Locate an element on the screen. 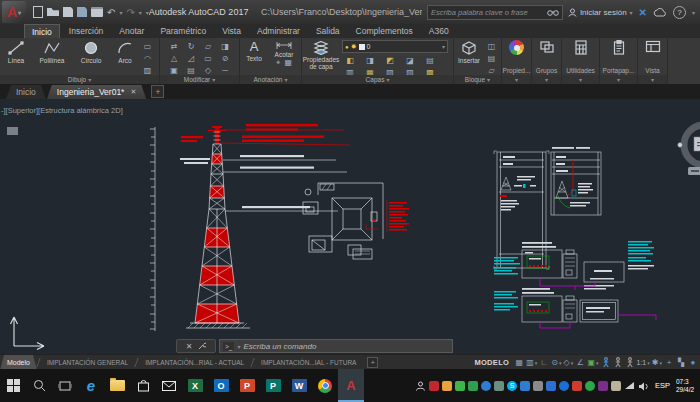  polyline-button: Polilínea is located at coordinates (52, 51).